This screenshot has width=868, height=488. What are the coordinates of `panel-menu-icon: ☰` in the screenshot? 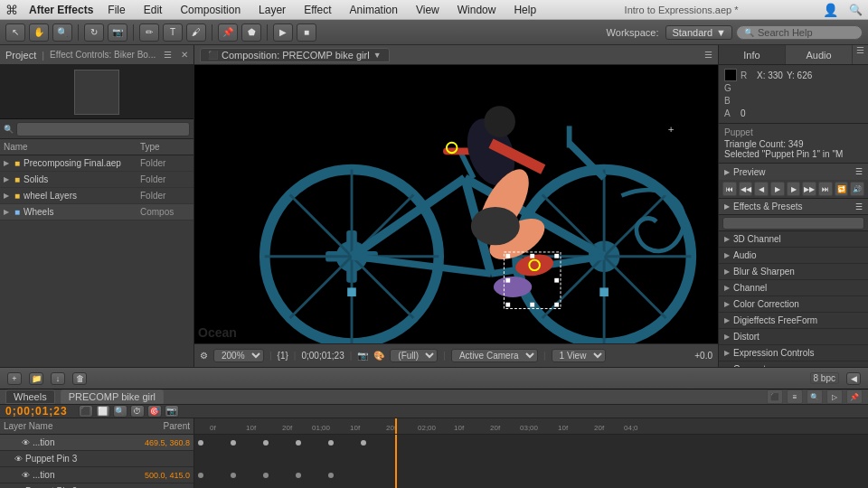 It's located at (168, 54).